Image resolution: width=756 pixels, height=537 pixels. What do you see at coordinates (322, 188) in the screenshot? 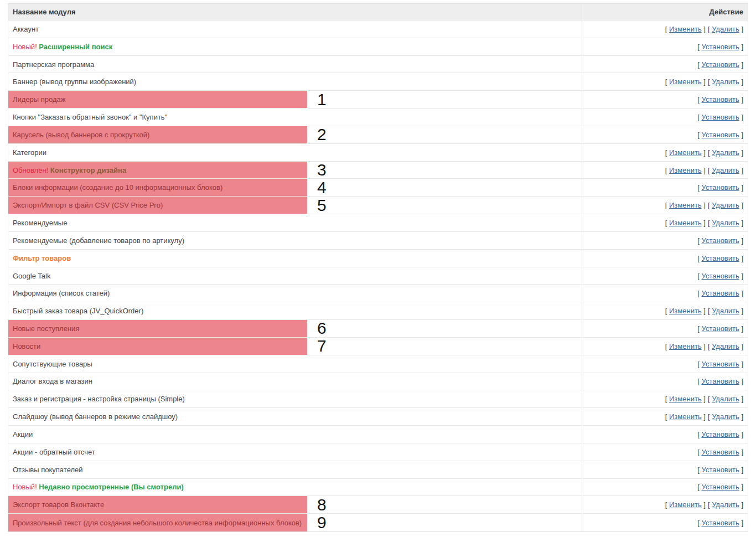
I see `marker-number: 4` at bounding box center [322, 188].